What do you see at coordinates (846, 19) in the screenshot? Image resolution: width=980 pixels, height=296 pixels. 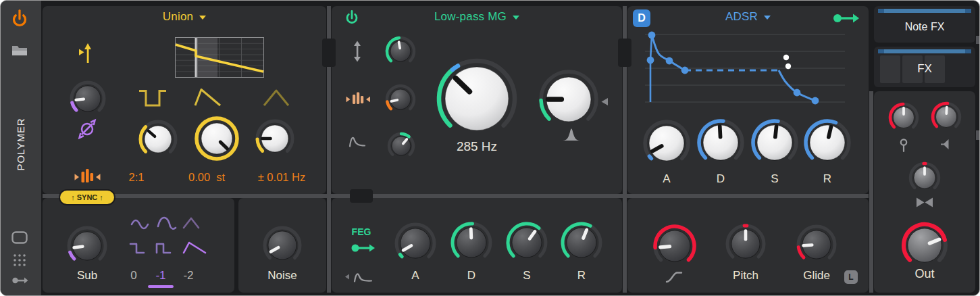 I see `amp-mod-out-icon` at bounding box center [846, 19].